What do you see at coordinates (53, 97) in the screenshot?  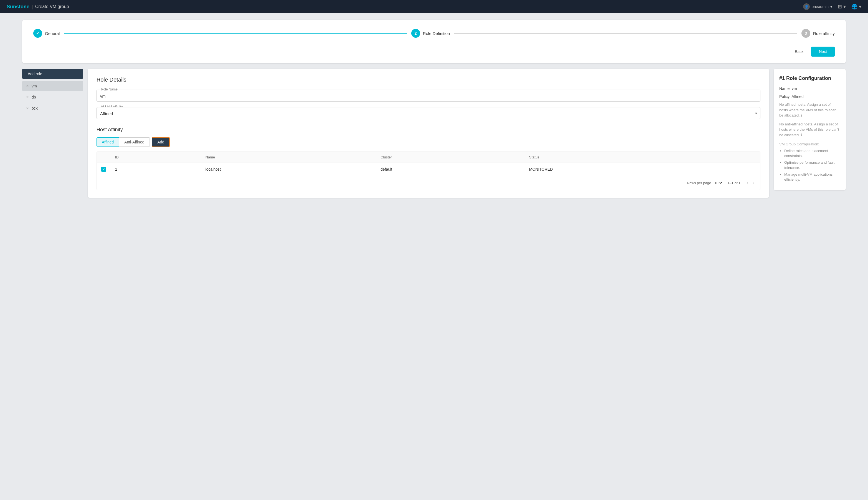 I see `role-item-db: ✕ db` at bounding box center [53, 97].